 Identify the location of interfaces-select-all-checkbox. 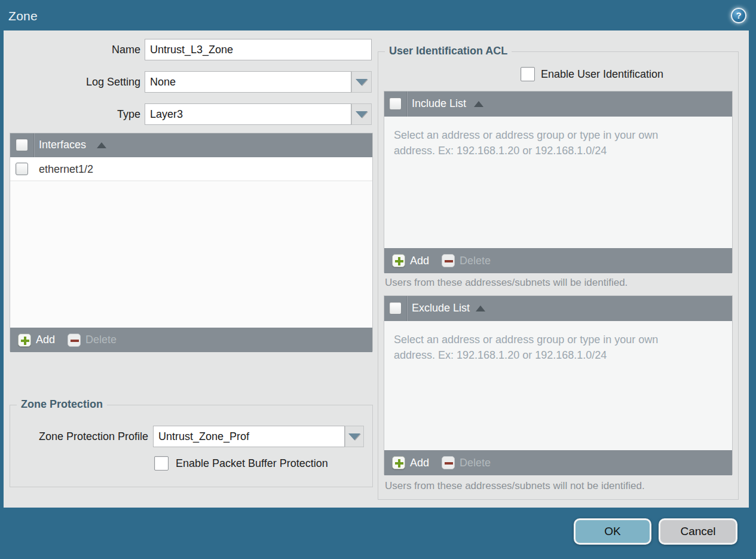
(22, 145).